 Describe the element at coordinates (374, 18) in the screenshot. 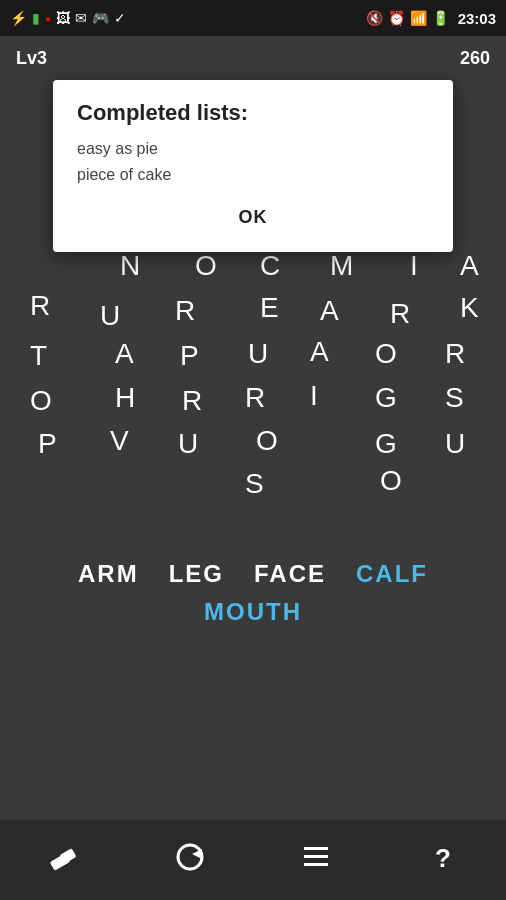

I see `mute-icon: 🔇` at that location.